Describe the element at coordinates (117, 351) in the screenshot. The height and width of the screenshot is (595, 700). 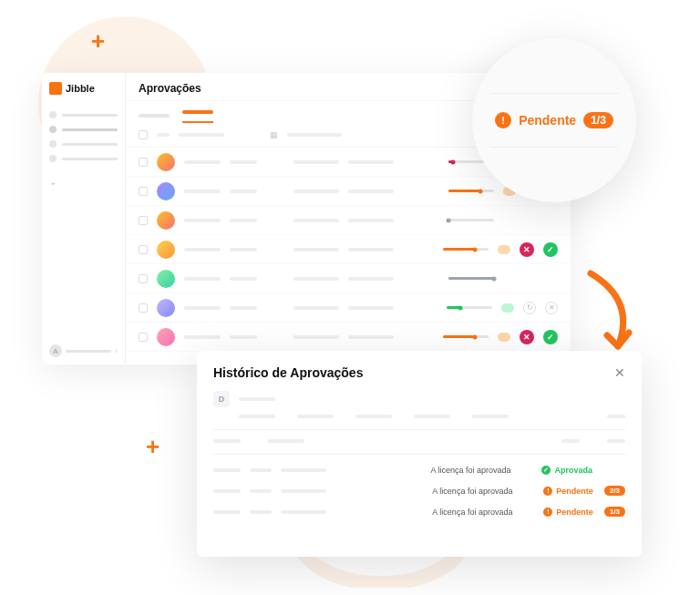
I see `chevron-right-icon: ›` at that location.